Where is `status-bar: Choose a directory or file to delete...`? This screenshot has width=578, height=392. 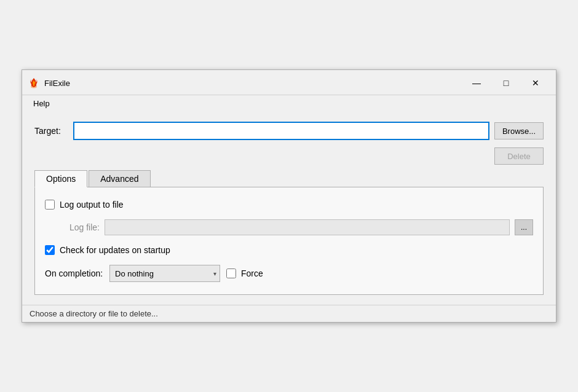 status-bar: Choose a directory or file to delete... is located at coordinates (289, 313).